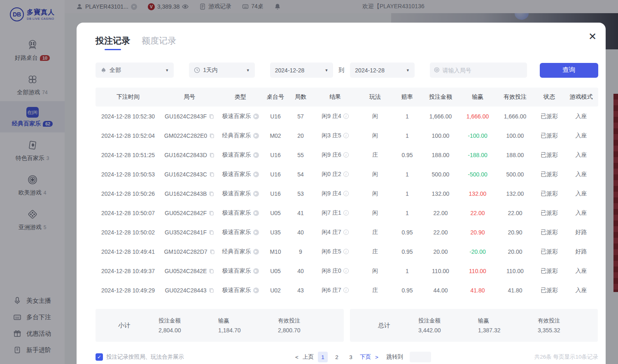 The height and width of the screenshot is (364, 618). What do you see at coordinates (515, 116) in the screenshot?
I see `valid-bet: 1,666.00` at bounding box center [515, 116].